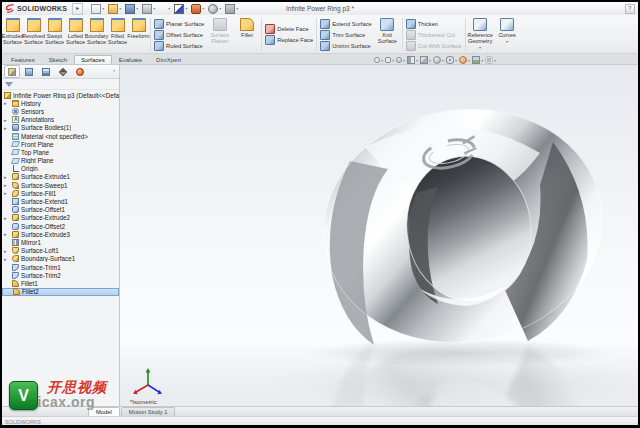 This screenshot has height=428, width=640. What do you see at coordinates (60, 152) in the screenshot?
I see `tree-item: Top Plane` at bounding box center [60, 152].